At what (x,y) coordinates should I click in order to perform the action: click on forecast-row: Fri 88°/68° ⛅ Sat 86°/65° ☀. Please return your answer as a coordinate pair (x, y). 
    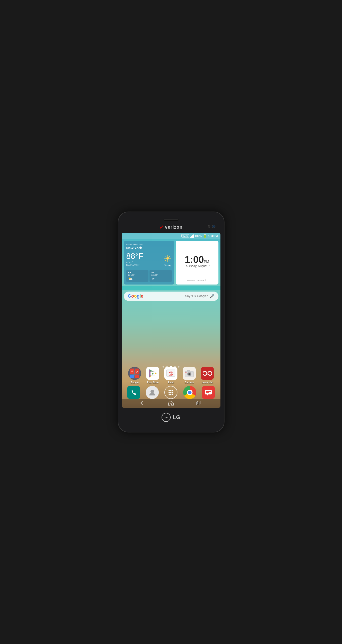
    Looking at the image, I should click on (149, 276).